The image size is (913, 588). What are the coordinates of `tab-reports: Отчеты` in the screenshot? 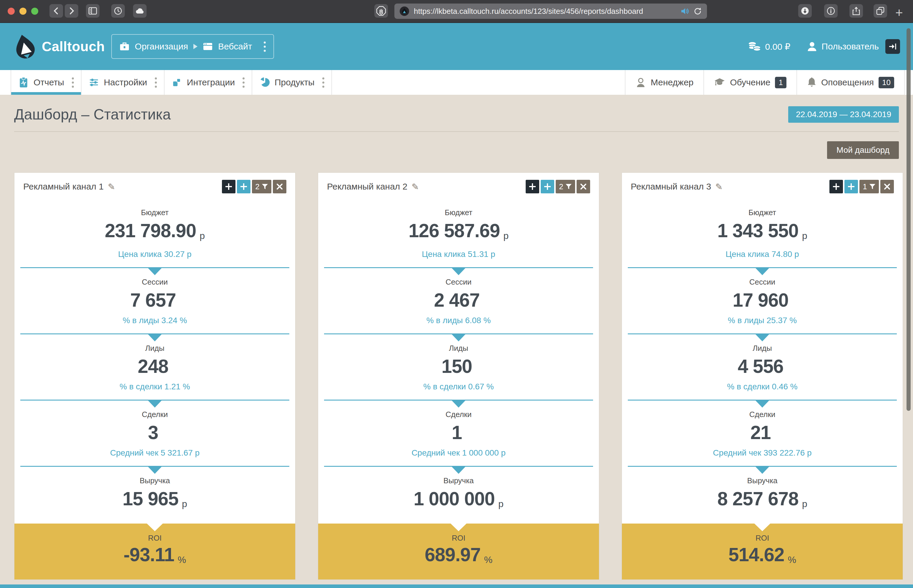 It's located at (46, 82).